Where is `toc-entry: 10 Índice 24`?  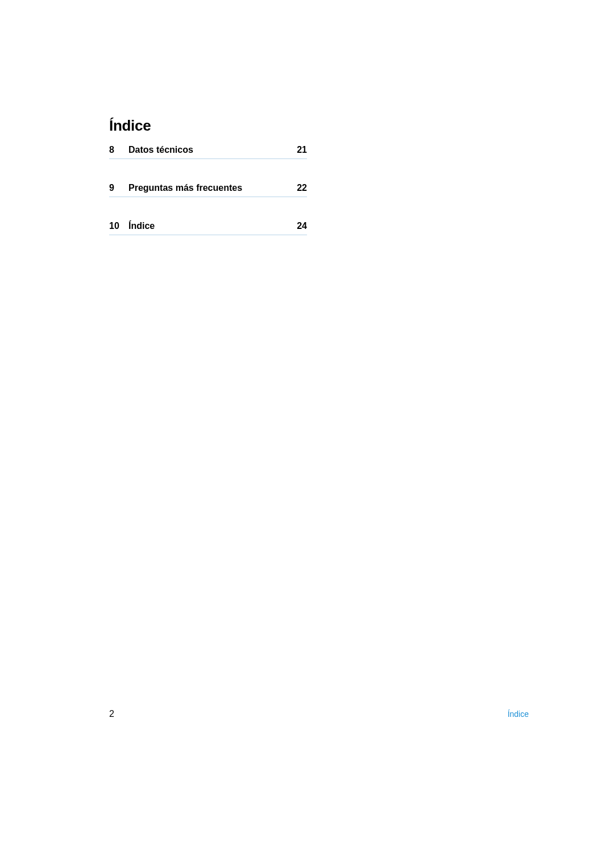 toc-entry: 10 Índice 24 is located at coordinates (208, 226).